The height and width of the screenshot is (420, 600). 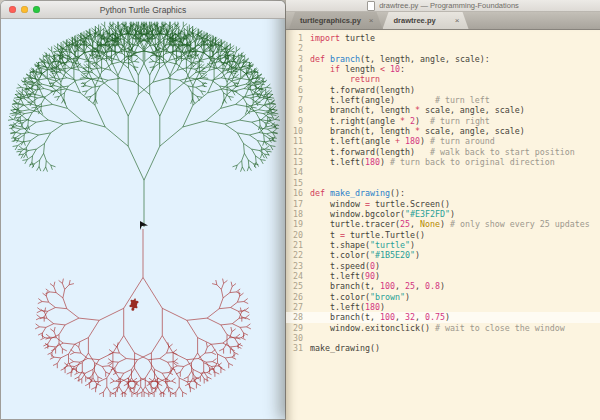 I want to click on line-number: 31, so click(x=298, y=348).